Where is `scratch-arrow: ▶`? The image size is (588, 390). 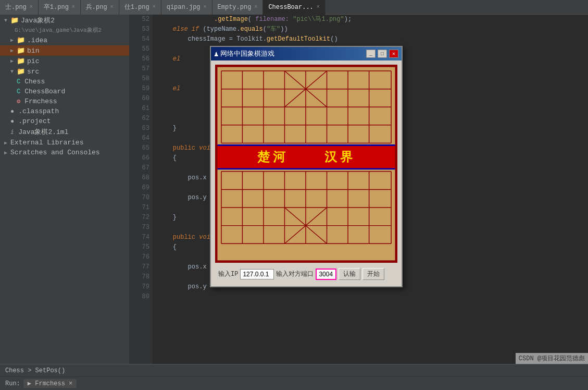
scratch-arrow: ▶ is located at coordinates (6, 153).